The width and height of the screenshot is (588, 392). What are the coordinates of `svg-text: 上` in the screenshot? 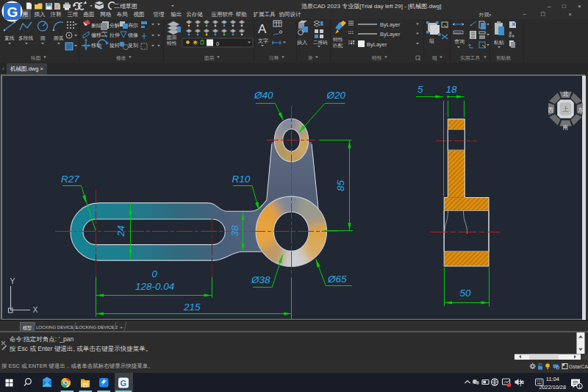 It's located at (566, 109).